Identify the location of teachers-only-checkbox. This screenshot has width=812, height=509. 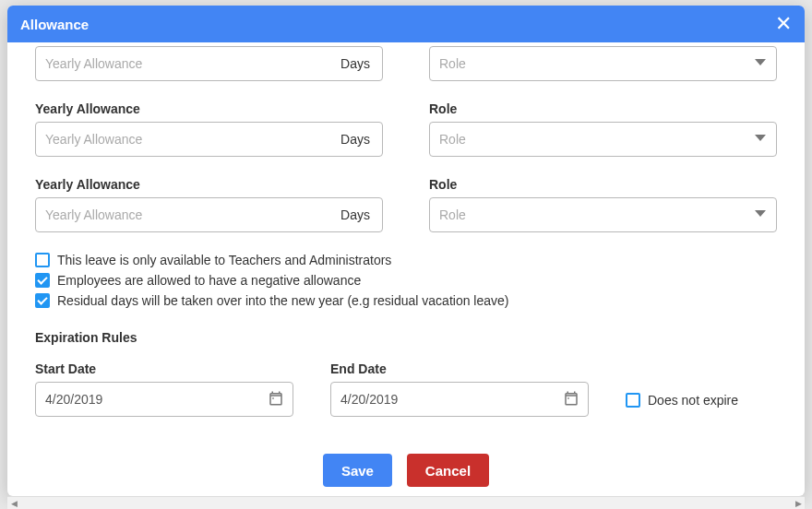
(42, 260).